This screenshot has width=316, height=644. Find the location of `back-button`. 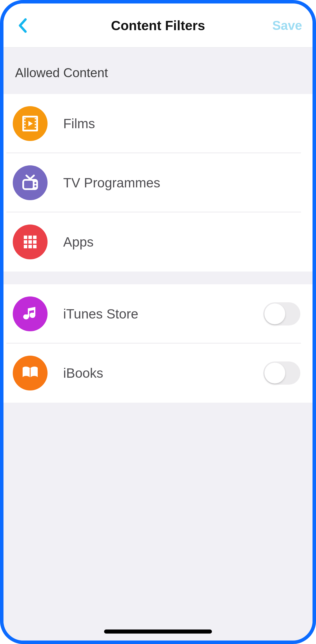

back-button is located at coordinates (23, 26).